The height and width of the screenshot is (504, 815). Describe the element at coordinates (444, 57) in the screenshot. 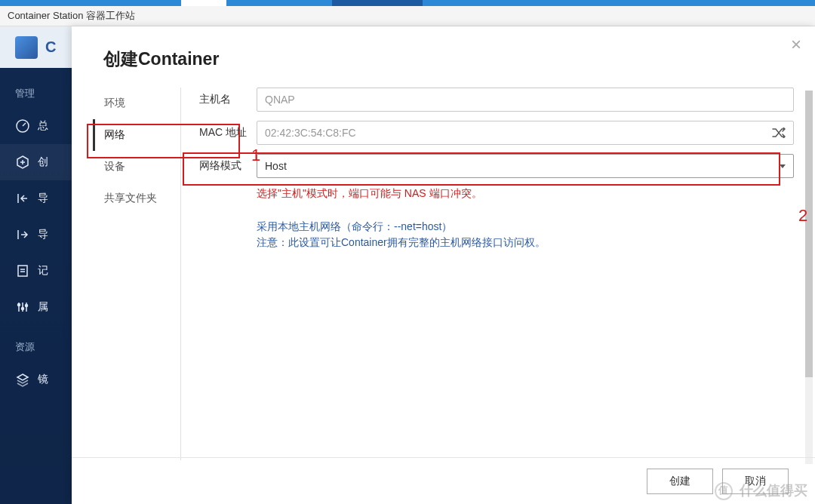

I see `modal-title: 创建Container` at that location.